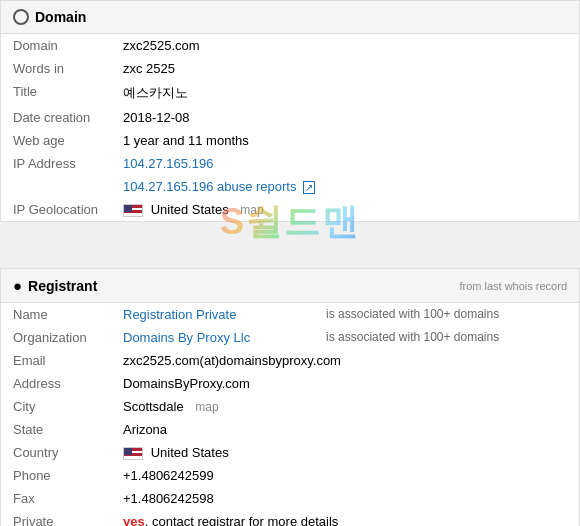 This screenshot has height=526, width=580. I want to click on table-row: Address DomainsByProxy.com, so click(290, 384).